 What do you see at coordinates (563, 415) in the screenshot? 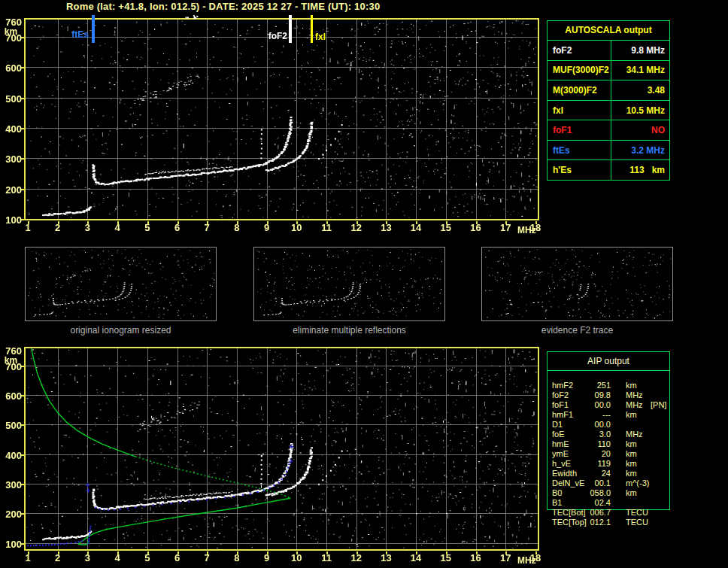
I see `aip-label: hmF1` at bounding box center [563, 415].